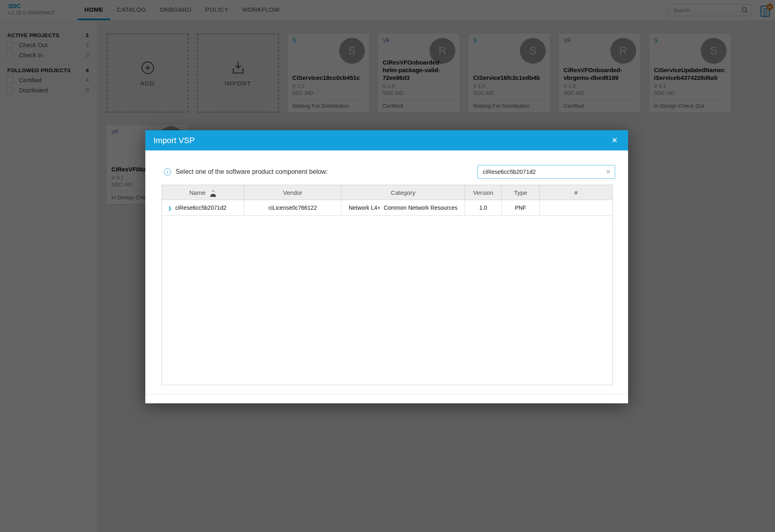 This screenshot has height=532, width=775. I want to click on vsp-search: ✕, so click(547, 172).